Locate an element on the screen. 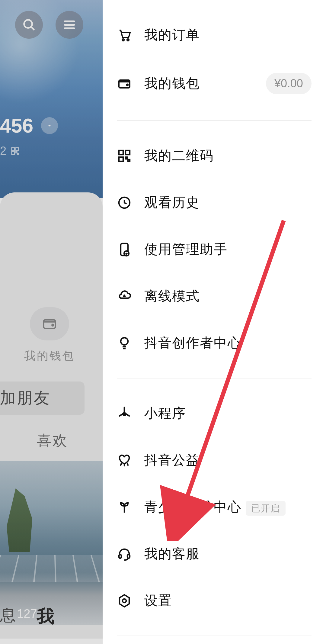 The image size is (326, 644). menu-qrcode-label: 我的二维码 is located at coordinates (228, 156).